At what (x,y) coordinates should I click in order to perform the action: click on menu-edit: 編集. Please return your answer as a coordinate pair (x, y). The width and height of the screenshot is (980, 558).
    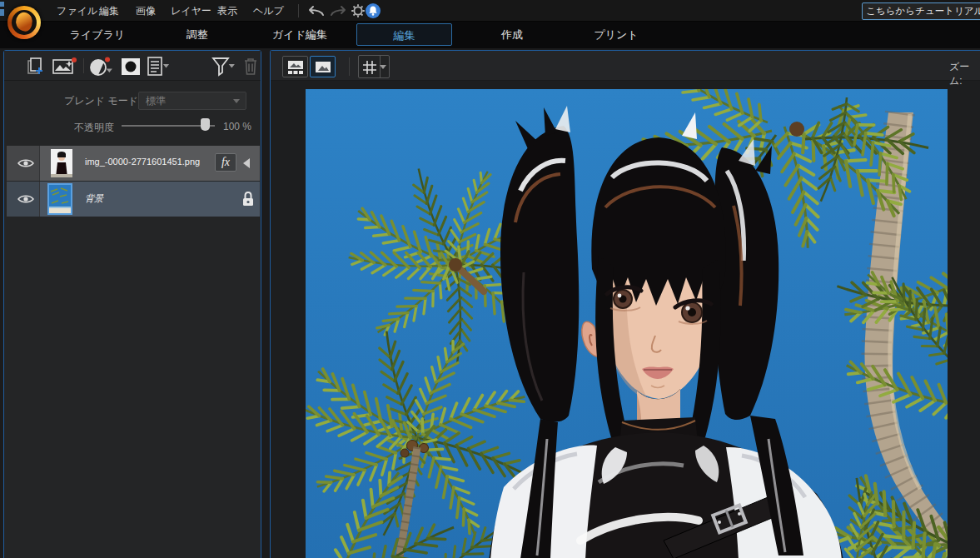
    Looking at the image, I should click on (109, 11).